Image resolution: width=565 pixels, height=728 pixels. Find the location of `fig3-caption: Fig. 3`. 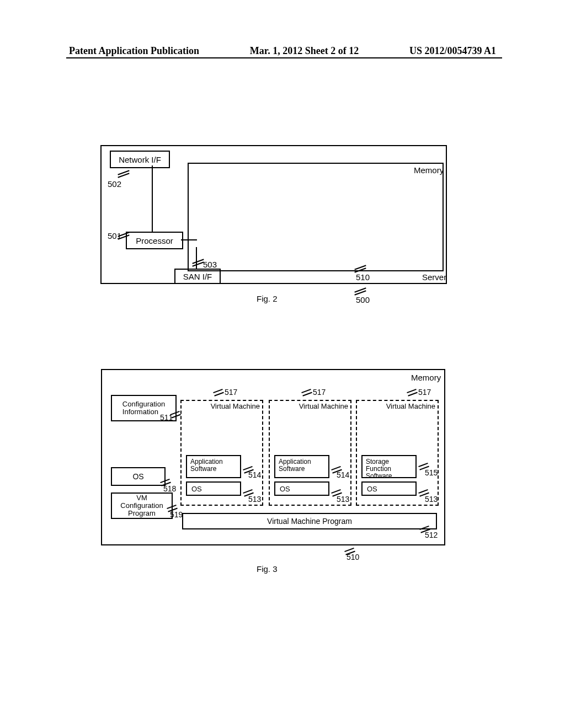

fig3-caption: Fig. 3 is located at coordinates (267, 569).